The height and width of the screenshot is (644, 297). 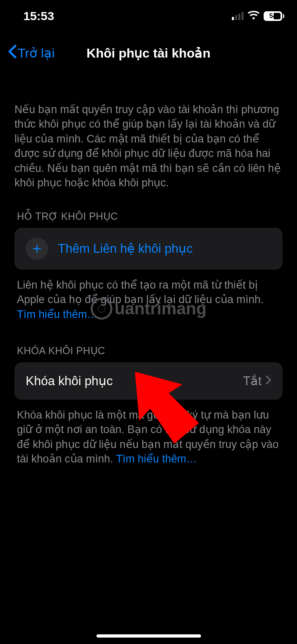 I want to click on plus-icon, so click(x=37, y=249).